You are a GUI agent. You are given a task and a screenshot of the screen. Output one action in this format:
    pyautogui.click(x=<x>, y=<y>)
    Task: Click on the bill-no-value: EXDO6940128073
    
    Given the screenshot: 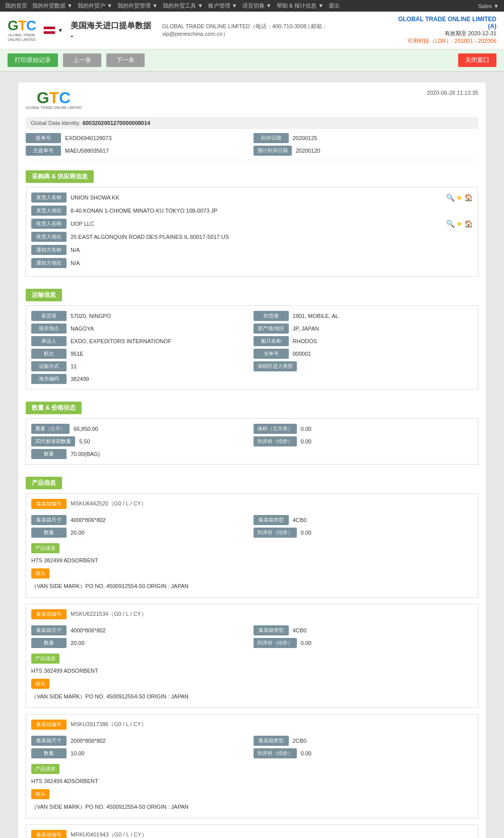 What is the action you would take?
    pyautogui.click(x=157, y=138)
    